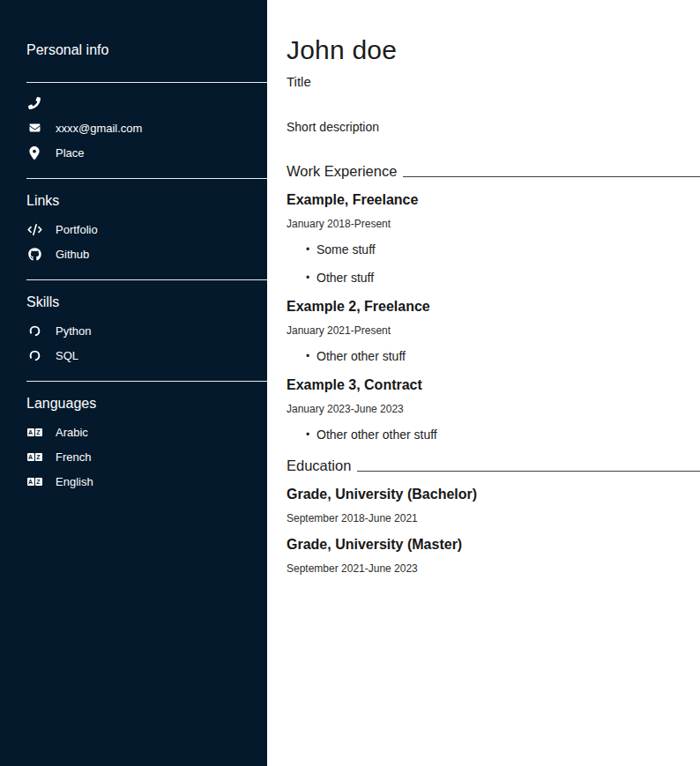  I want to click on links-heading: Links, so click(146, 201).